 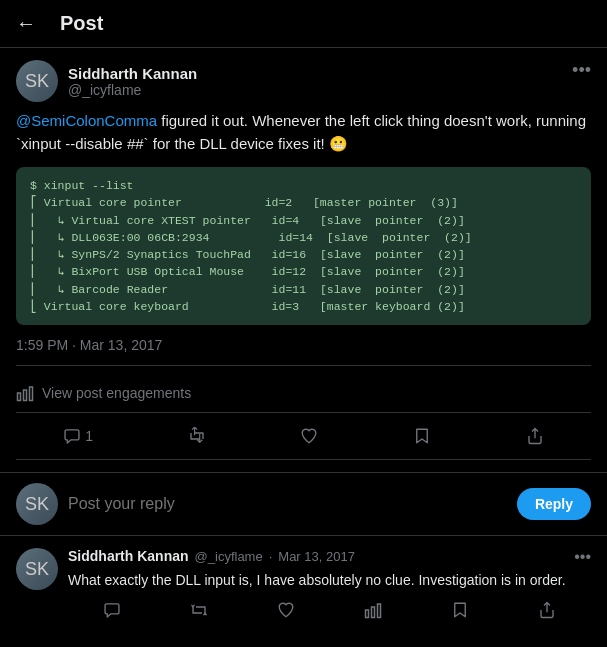 I want to click on like-action, so click(x=309, y=436).